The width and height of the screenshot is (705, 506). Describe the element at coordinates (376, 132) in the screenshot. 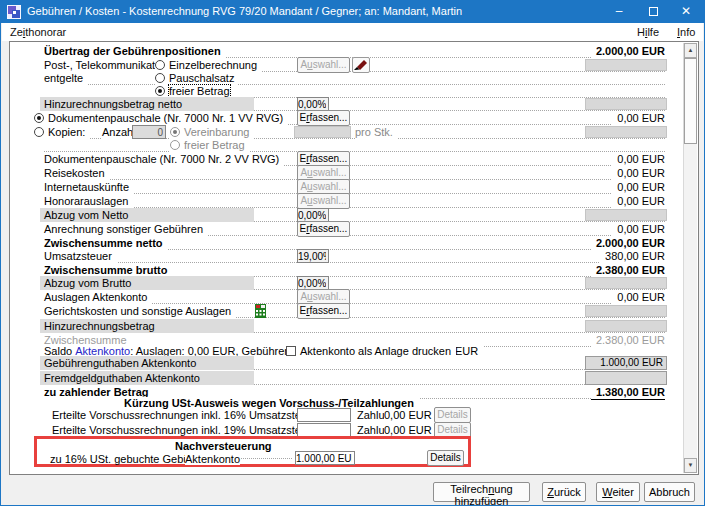

I see `pro-stk-label: pro Stk.` at that location.